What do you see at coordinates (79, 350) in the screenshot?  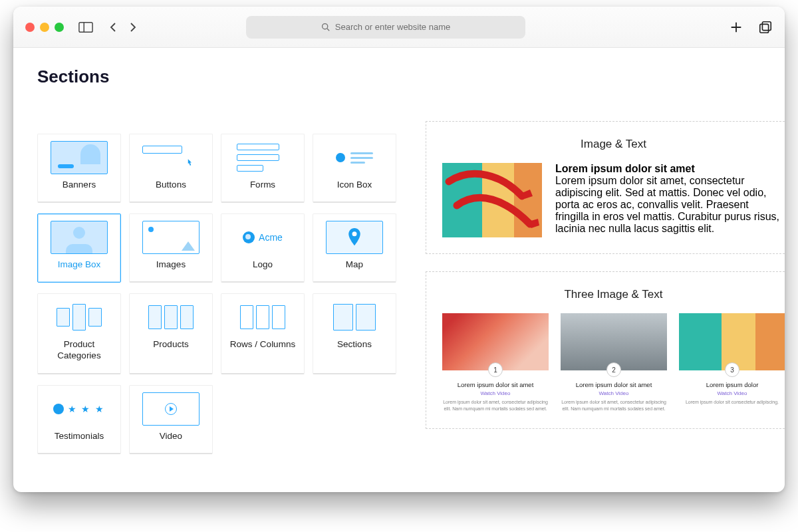 I see `tile-label: Product Categories` at bounding box center [79, 350].